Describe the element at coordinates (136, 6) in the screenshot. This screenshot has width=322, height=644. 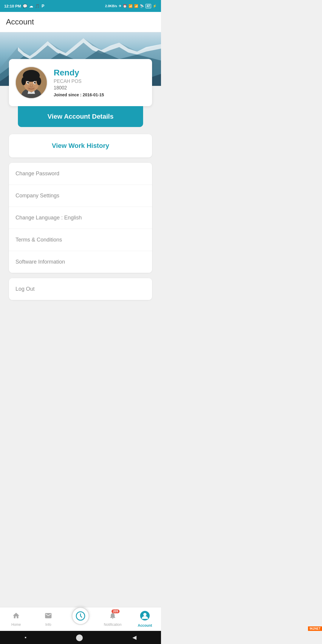
I see `signal-icon2: 📶` at that location.